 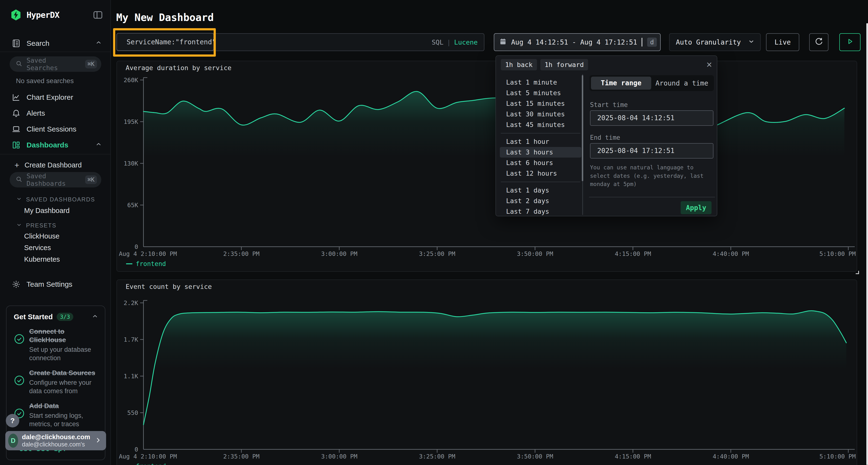 I want to click on relative-time-option: Last 2 days, so click(x=540, y=201).